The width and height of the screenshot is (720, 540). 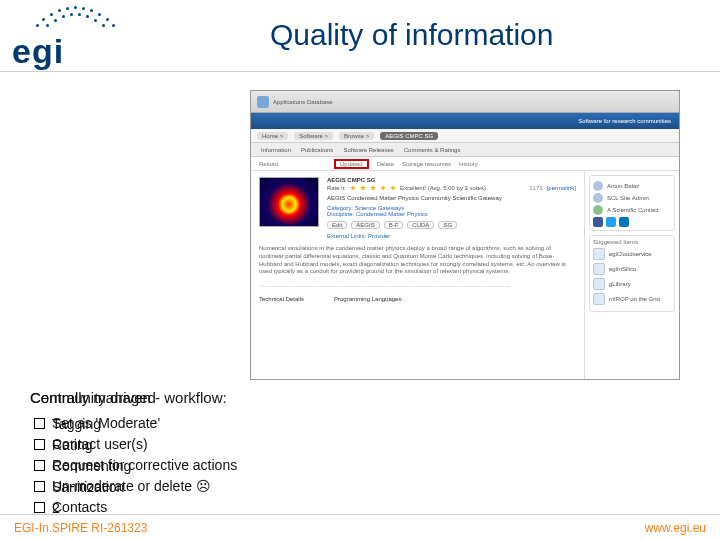 What do you see at coordinates (562, 188) in the screenshot?
I see `permalink: [permalink]` at bounding box center [562, 188].